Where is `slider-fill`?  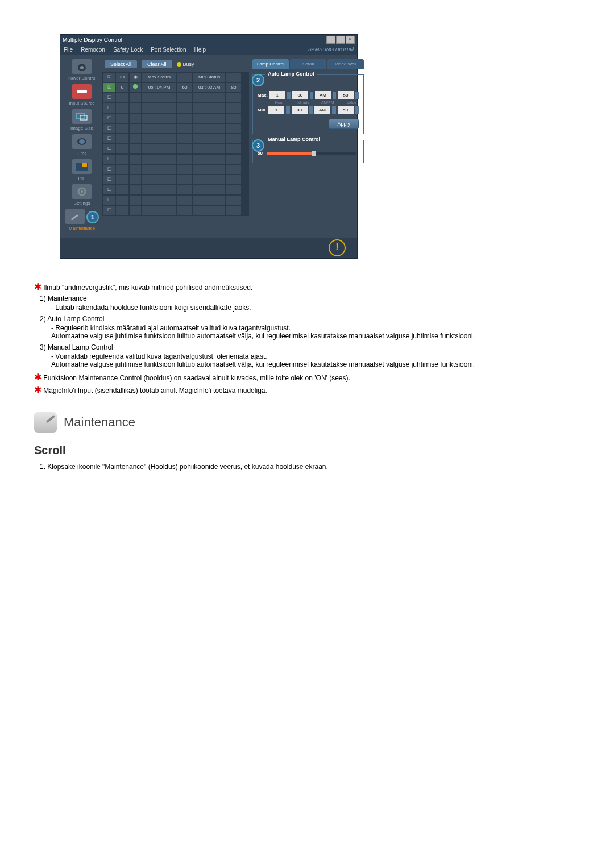
slider-fill is located at coordinates (289, 153).